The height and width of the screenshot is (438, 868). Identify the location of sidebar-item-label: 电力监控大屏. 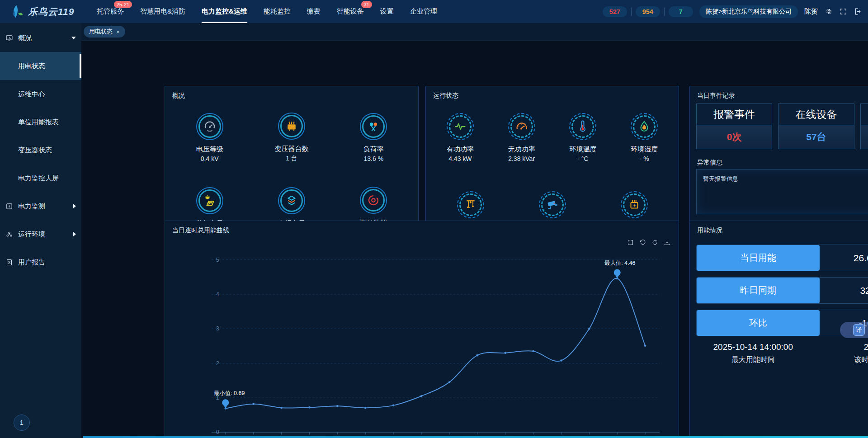
(38, 178).